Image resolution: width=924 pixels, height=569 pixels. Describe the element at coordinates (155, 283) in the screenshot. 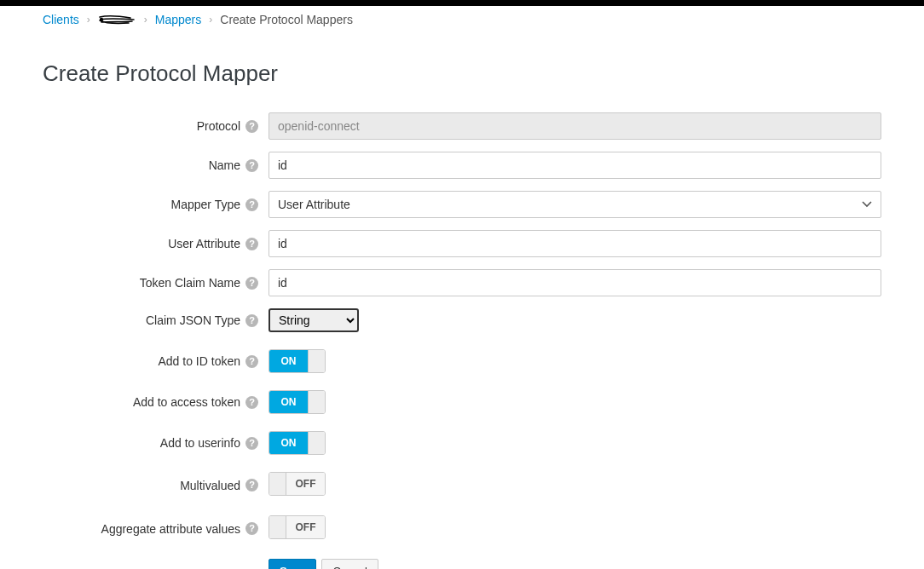

I see `label-token-claim-name: Token Claim Name ?` at that location.